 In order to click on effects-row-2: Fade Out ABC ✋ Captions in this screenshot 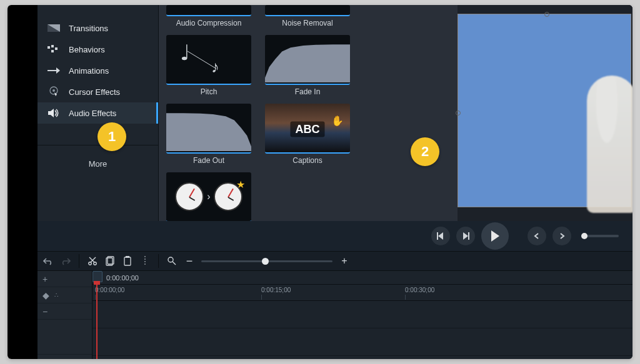, I will do `click(308, 134)`.